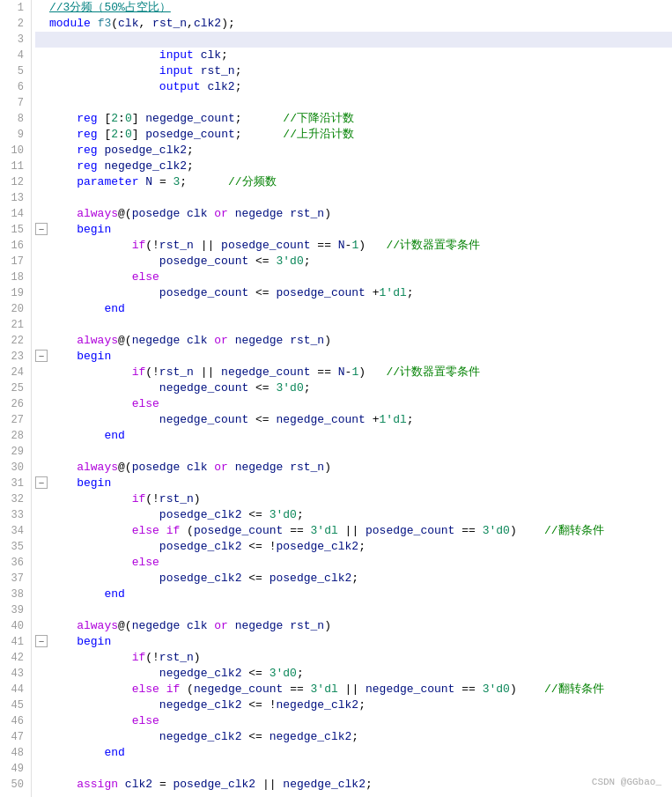  What do you see at coordinates (16, 8) in the screenshot?
I see `line-number: 1` at bounding box center [16, 8].